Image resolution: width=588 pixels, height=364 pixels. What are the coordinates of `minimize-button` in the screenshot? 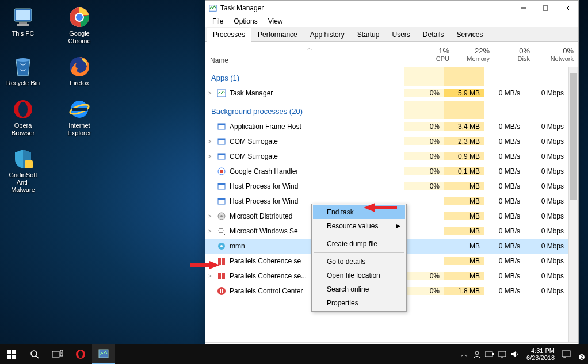 It's located at (524, 8).